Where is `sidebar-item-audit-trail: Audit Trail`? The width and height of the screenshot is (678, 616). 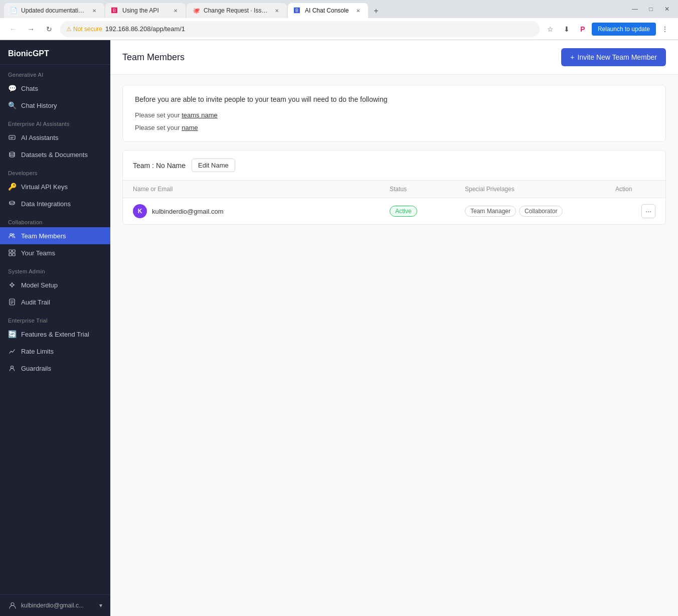 sidebar-item-audit-trail: Audit Trail is located at coordinates (55, 302).